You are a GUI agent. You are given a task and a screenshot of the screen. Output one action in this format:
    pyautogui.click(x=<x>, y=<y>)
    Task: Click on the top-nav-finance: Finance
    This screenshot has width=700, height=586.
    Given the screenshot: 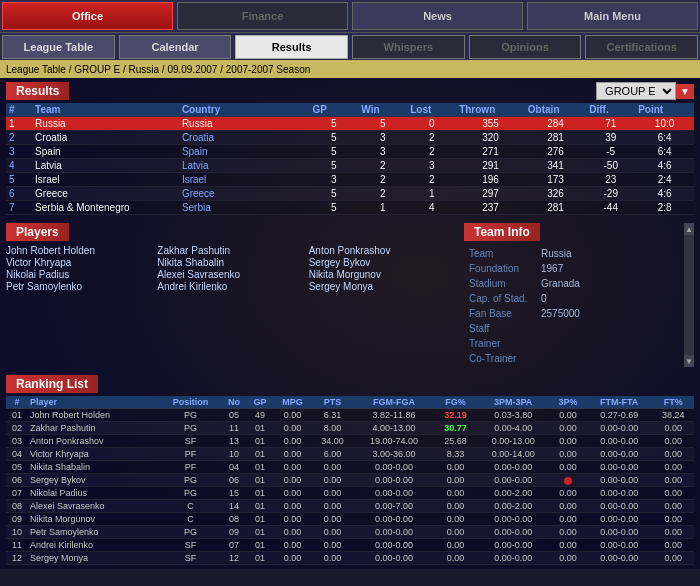 What is the action you would take?
    pyautogui.click(x=262, y=16)
    